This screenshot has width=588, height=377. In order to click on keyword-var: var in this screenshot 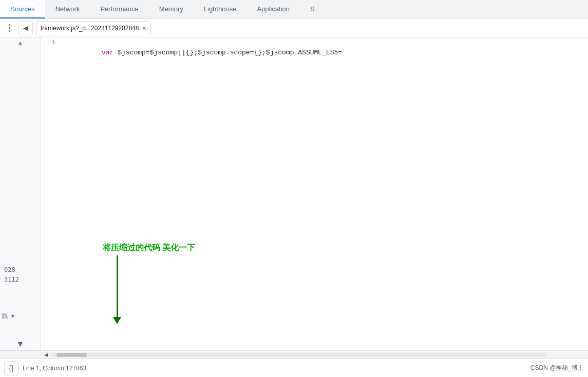, I will do `click(108, 52)`.